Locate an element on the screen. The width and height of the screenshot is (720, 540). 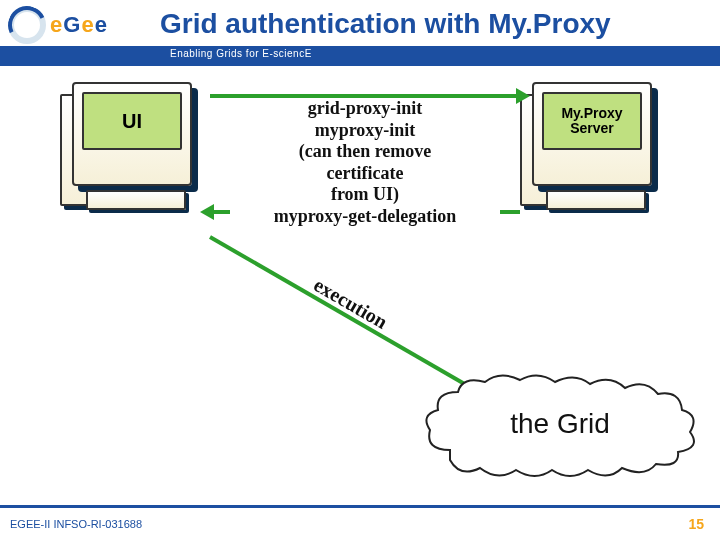
proxy-commands-text: grid-proxy-init myproxy-init (can then r… is located at coordinates (365, 163).